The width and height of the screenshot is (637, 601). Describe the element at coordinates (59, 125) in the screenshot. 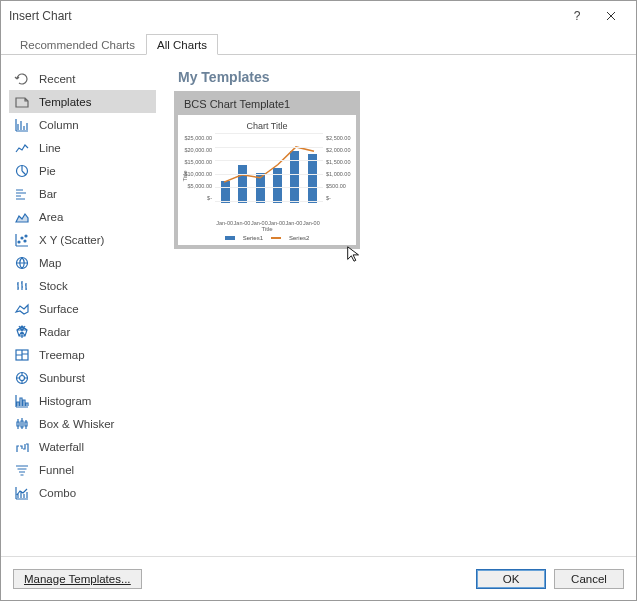

I see `sidebar-item-label: Column` at that location.